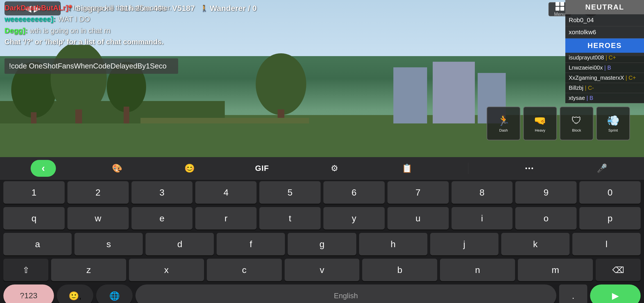 The width and height of the screenshot is (644, 303). Describe the element at coordinates (536, 244) in the screenshot. I see `key-k: k` at that location.